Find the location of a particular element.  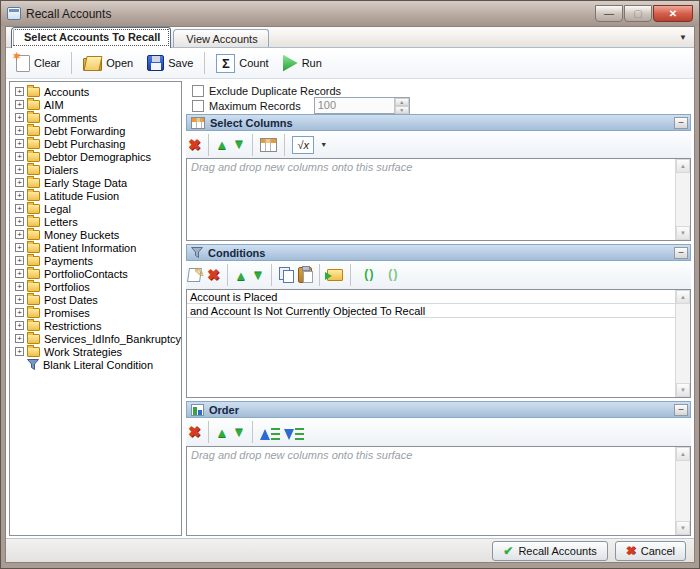

count-button: Σ Count is located at coordinates (242, 64).